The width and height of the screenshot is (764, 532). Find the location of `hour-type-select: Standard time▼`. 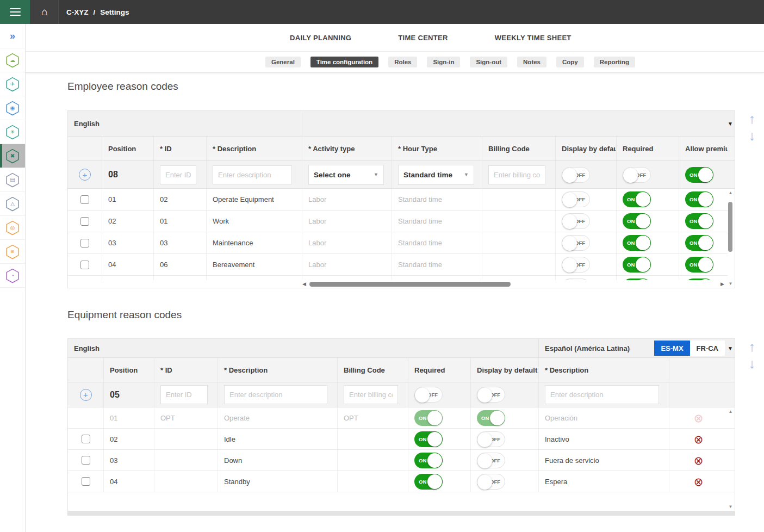

hour-type-select: Standard time▼ is located at coordinates (436, 175).